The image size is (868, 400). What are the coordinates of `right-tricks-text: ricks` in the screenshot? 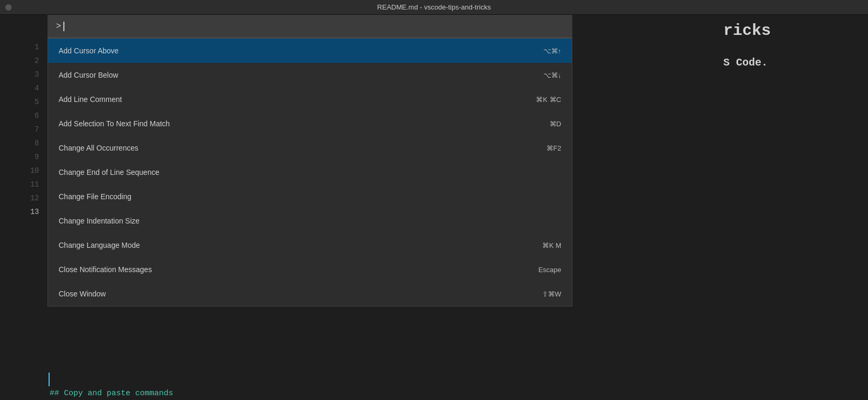 It's located at (747, 31).